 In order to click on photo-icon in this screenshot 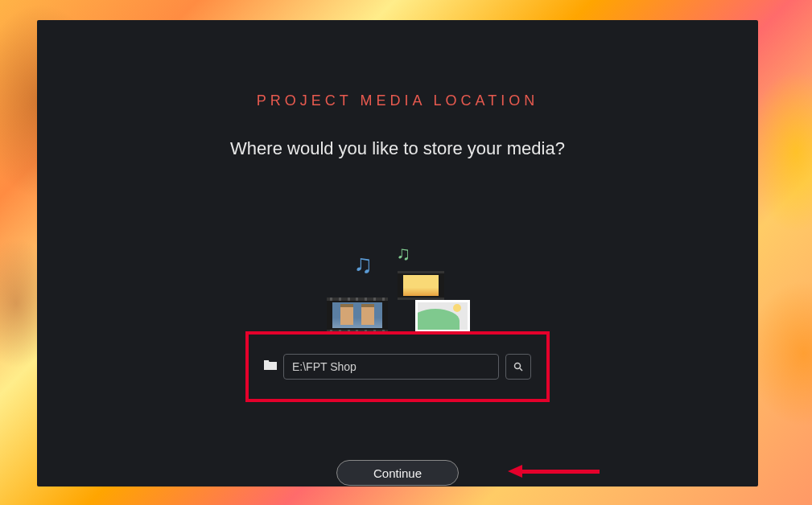, I will do `click(443, 316)`.